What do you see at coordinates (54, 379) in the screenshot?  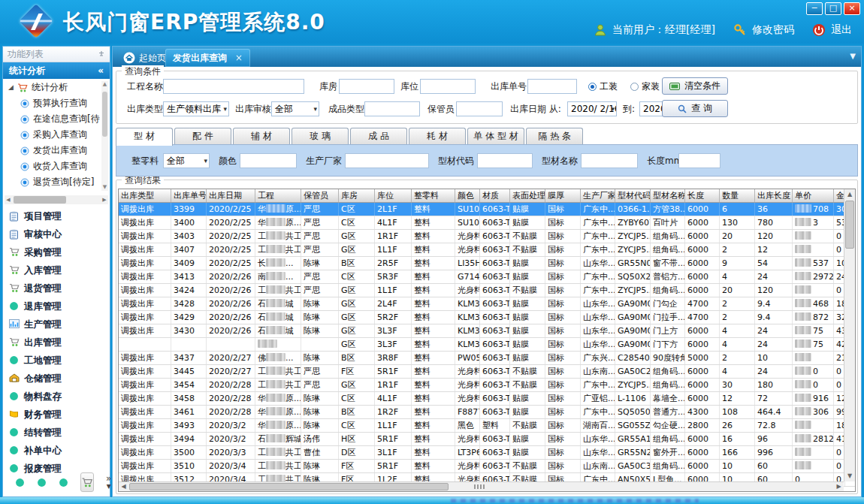 I see `sidebar-module-仓储管理: 仓储管理` at bounding box center [54, 379].